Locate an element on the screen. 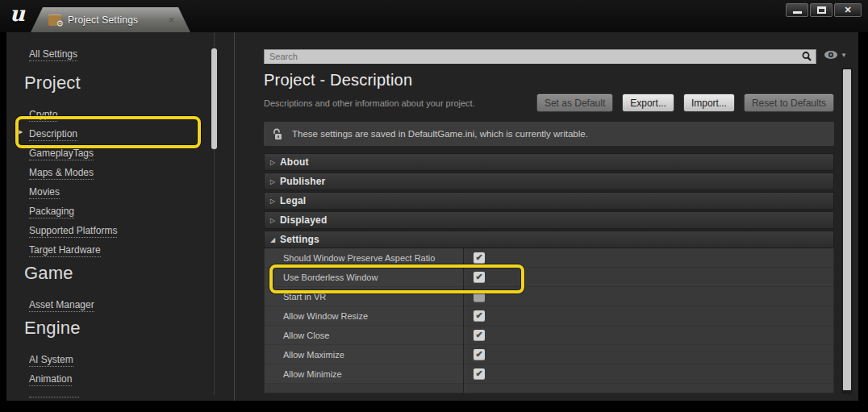 This screenshot has width=868, height=412. search-input: Search is located at coordinates (540, 56).